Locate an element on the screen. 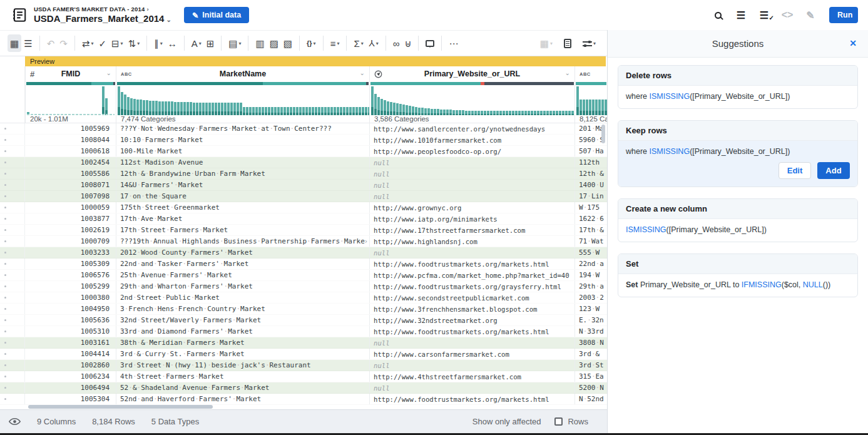  cell-street: 3rd·St is located at coordinates (591, 366).